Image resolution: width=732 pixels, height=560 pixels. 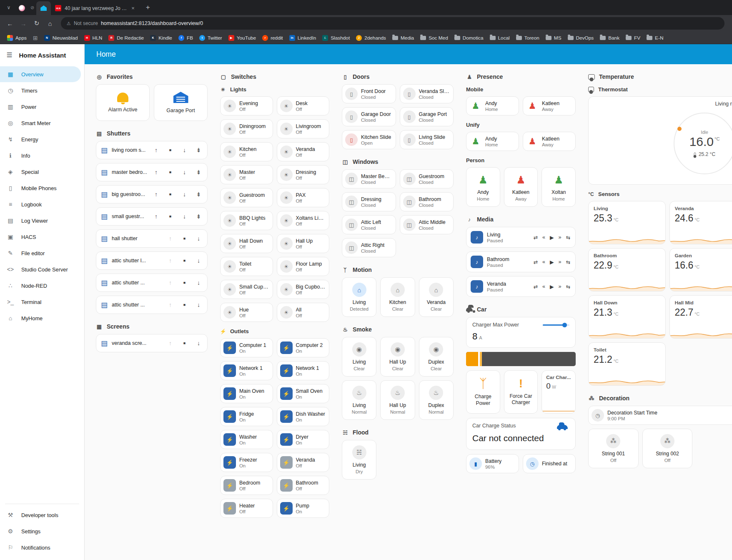 I want to click on tile-pump: ⚡PumpOn, so click(x=303, y=508).